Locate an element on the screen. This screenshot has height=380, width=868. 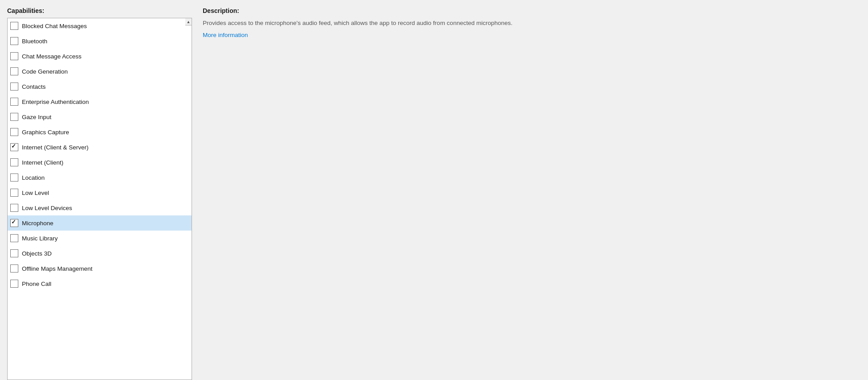
capability-label-music-library: Music Library is located at coordinates (40, 238).